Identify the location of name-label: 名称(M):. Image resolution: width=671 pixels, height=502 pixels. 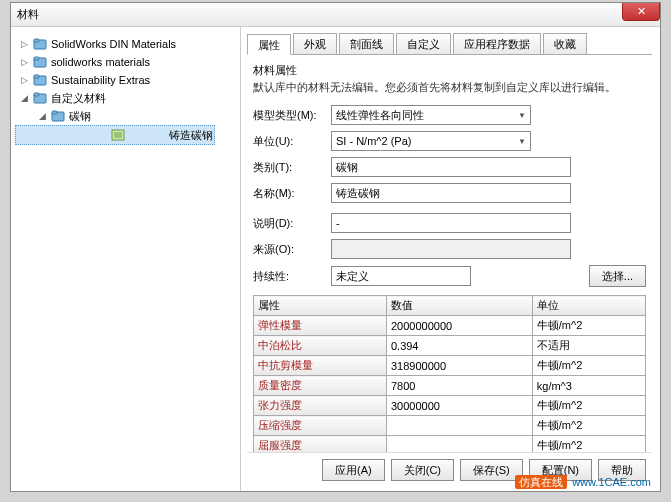
(292, 194).